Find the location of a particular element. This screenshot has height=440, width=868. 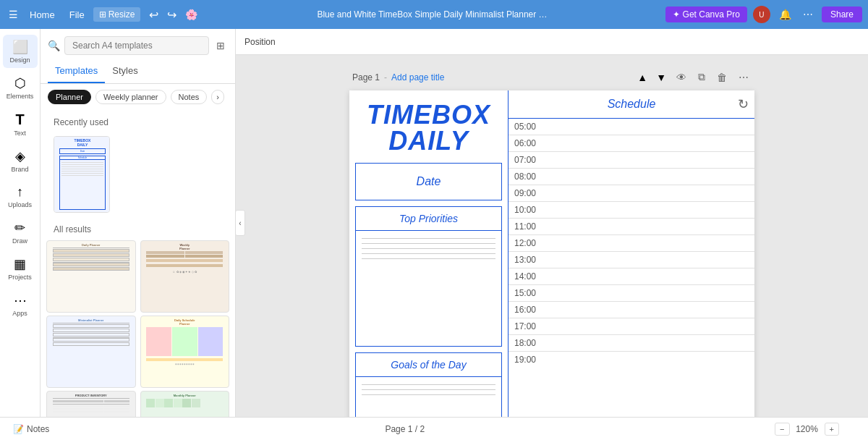

zoom-out-button: − is located at coordinates (782, 429).